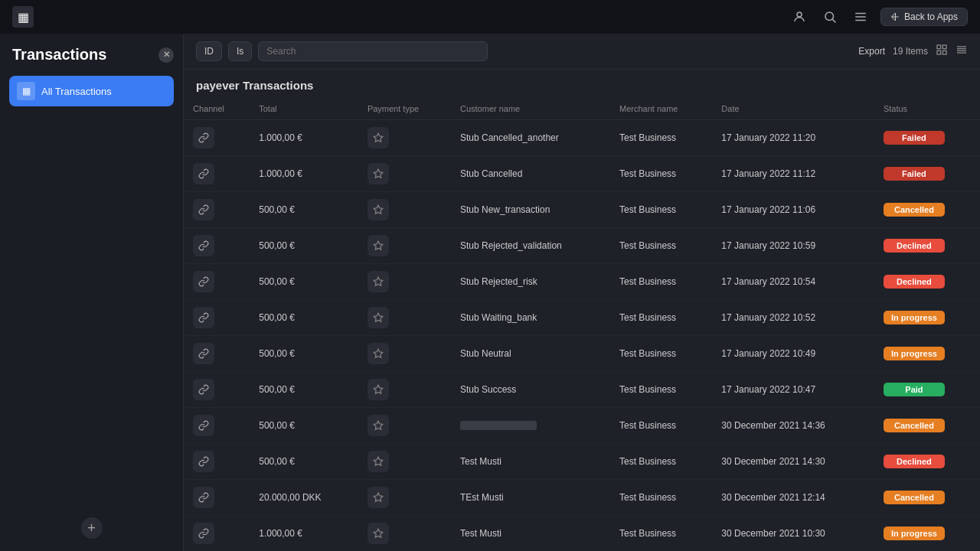  I want to click on sidebar-item-all-transactions: ▦ All Transactions, so click(92, 91).